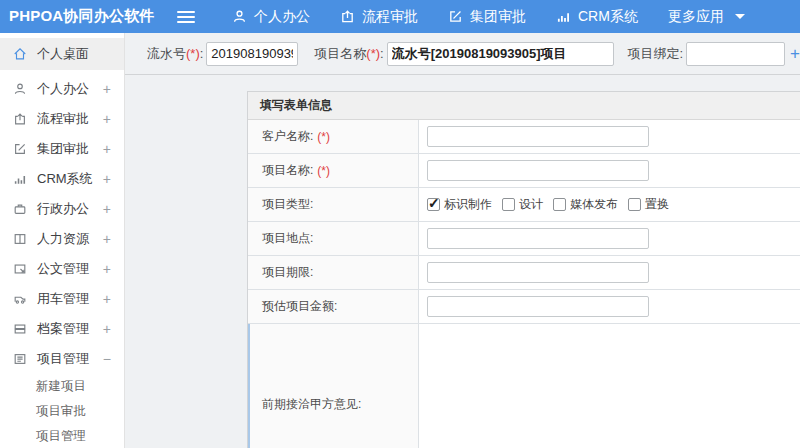 This screenshot has height=448, width=800. What do you see at coordinates (657, 204) in the screenshot?
I see `checkbox-label: 置换` at bounding box center [657, 204].